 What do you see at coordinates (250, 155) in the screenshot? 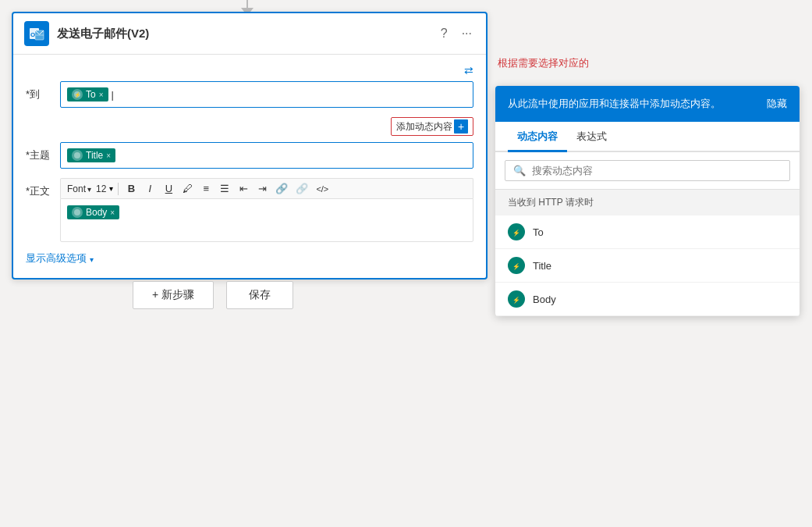
I see `subject-row: *主题 Title ×` at bounding box center [250, 155].